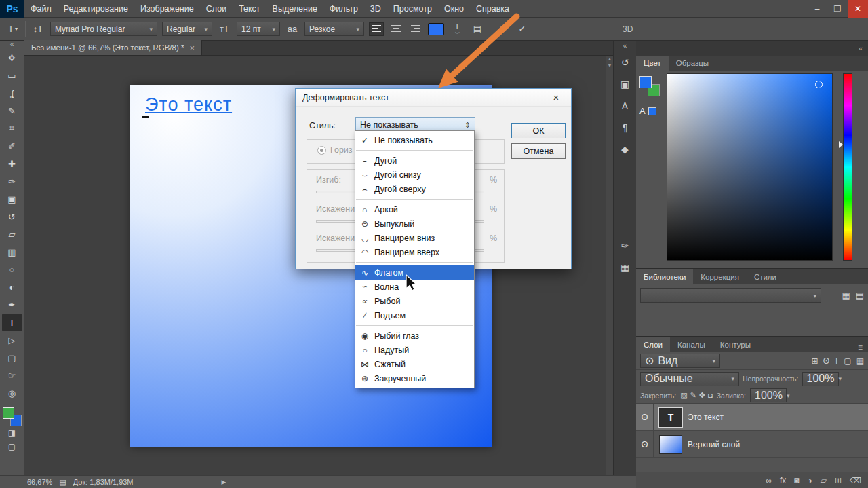 This screenshot has height=488, width=868. What do you see at coordinates (12, 433) in the screenshot?
I see `quick-mask-icon: ◨` at bounding box center [12, 433].